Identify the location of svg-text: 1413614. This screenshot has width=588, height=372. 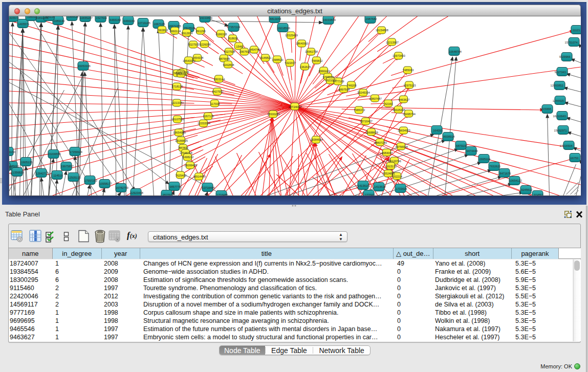
(380, 187).